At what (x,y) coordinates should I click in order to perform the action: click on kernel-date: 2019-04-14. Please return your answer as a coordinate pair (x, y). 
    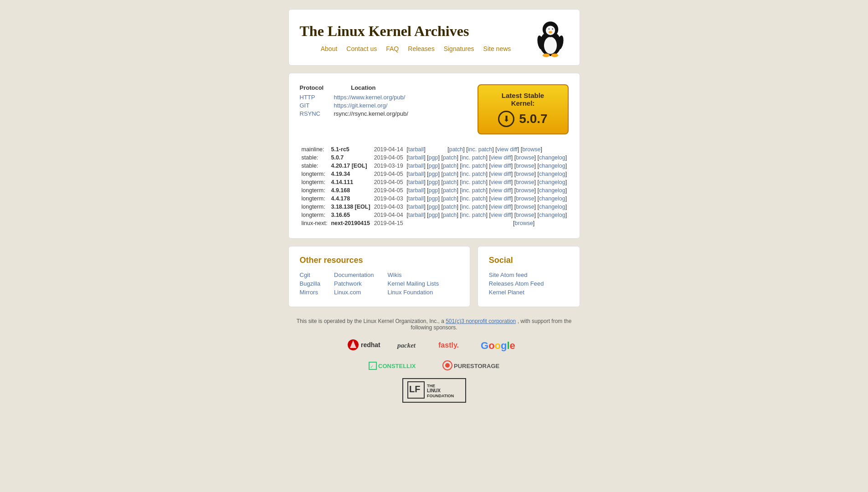
    Looking at the image, I should click on (389, 149).